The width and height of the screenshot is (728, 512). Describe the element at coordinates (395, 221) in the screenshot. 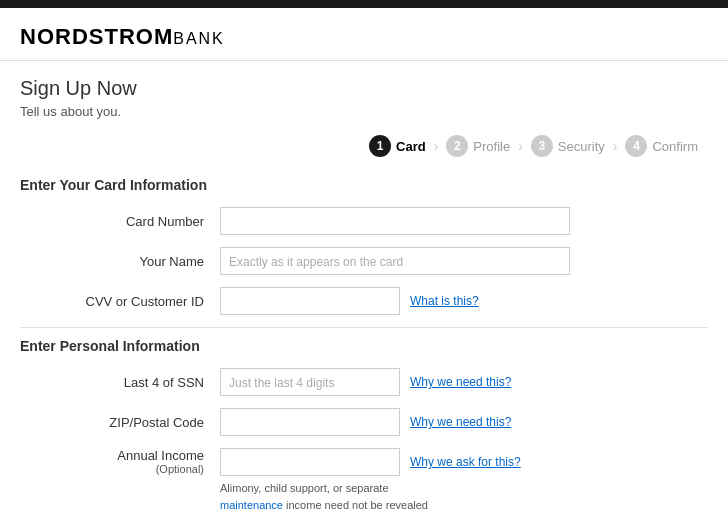

I see `card-number-input` at that location.